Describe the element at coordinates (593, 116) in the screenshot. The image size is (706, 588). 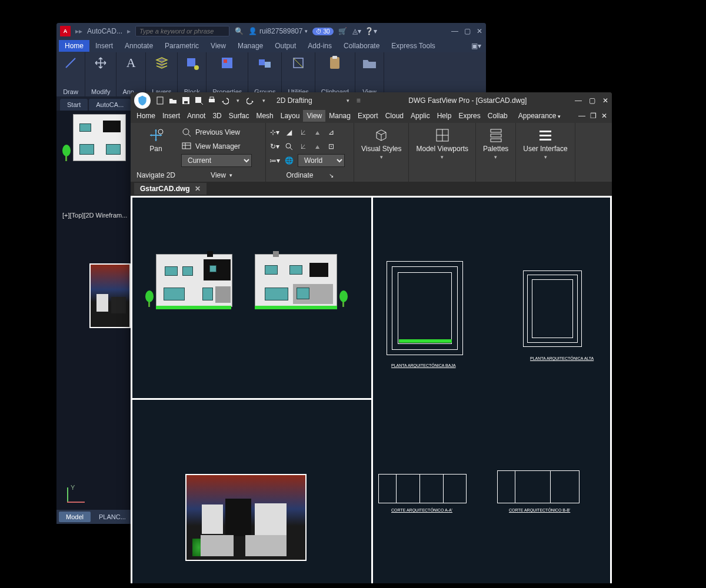
I see `mdi-restore-icon: ❐` at that location.